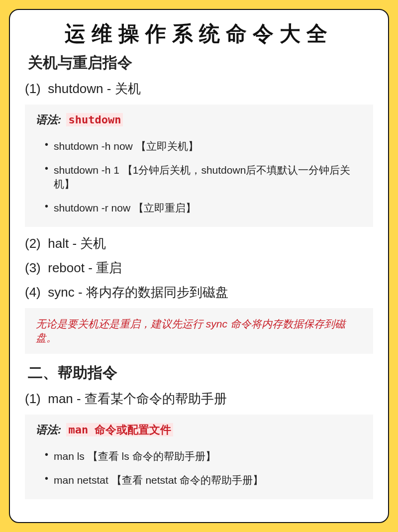 The height and width of the screenshot is (532, 398). Describe the element at coordinates (138, 292) in the screenshot. I see `item-text: sync - 将内存的数据同步到磁盘` at that location.